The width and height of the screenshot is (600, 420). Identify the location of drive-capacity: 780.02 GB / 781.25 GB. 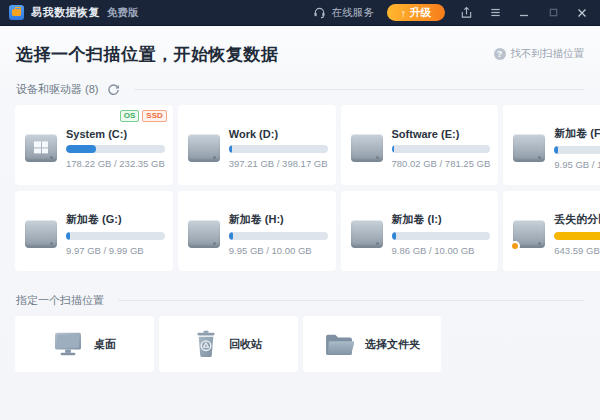
(442, 164).